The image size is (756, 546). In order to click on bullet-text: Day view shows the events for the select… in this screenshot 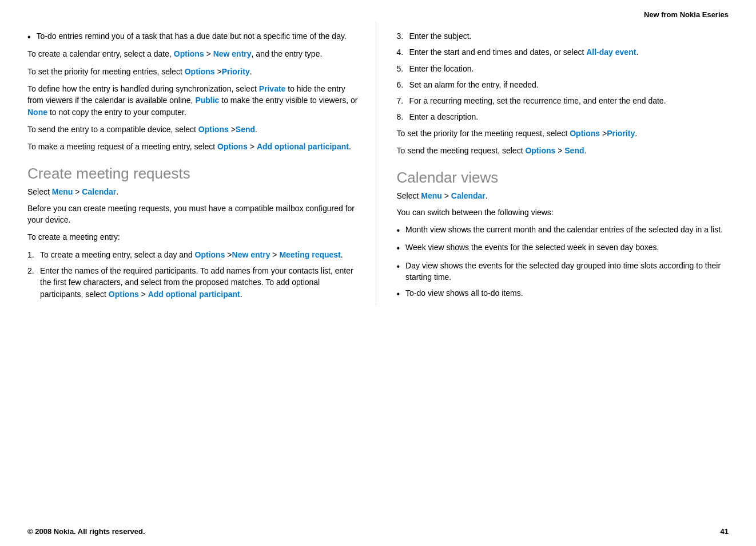, I will do `click(567, 271)`.